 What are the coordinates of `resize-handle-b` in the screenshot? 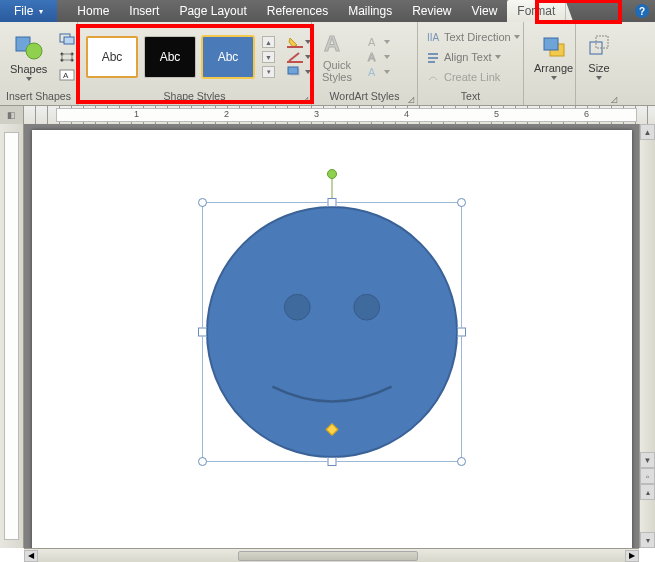 It's located at (332, 462).